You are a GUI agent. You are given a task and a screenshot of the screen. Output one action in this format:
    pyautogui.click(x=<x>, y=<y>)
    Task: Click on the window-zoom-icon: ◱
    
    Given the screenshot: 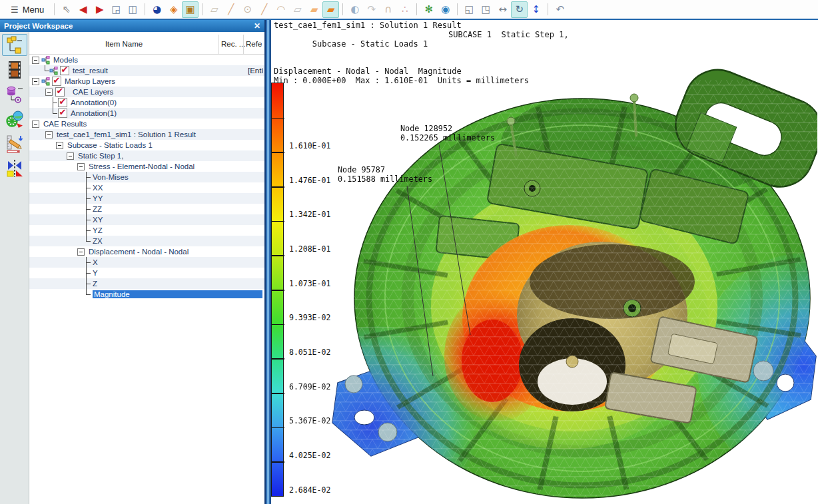 What is the action you would take?
    pyautogui.click(x=469, y=9)
    